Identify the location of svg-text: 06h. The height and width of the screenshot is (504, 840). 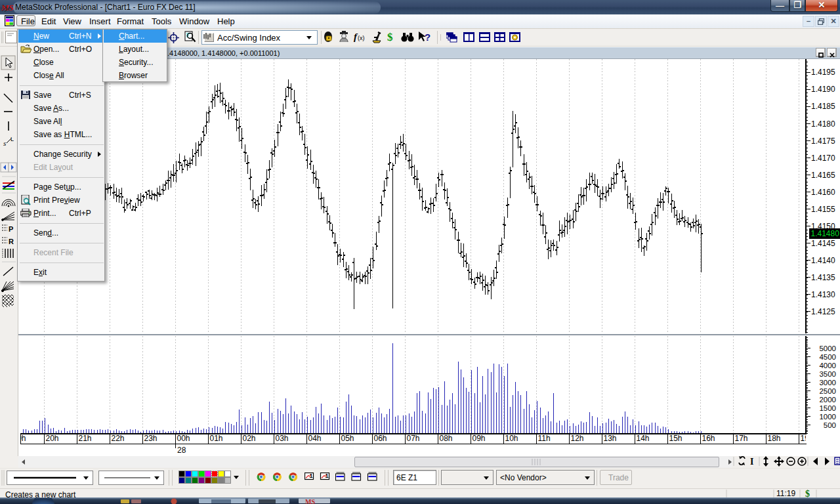
(381, 438).